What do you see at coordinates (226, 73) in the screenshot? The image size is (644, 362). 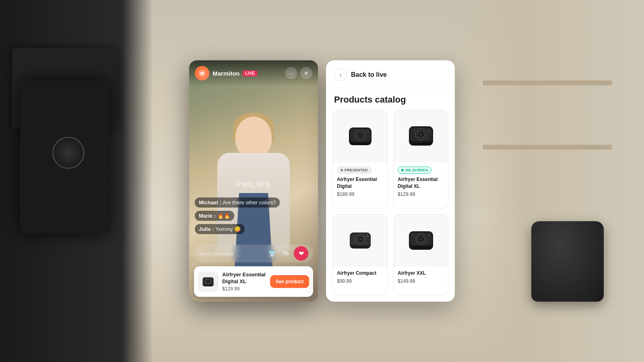 I see `brand-name: Marmiton` at bounding box center [226, 73].